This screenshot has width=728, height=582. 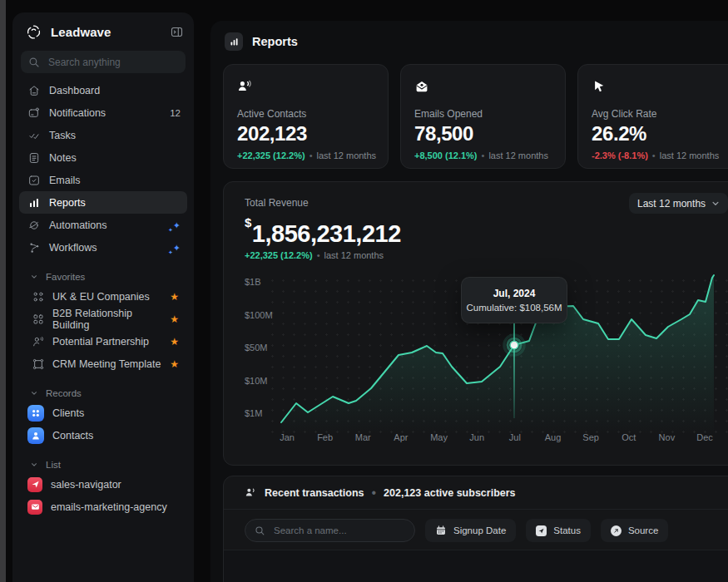 I want to click on signup-date-filter-button: Signup Date, so click(x=471, y=530).